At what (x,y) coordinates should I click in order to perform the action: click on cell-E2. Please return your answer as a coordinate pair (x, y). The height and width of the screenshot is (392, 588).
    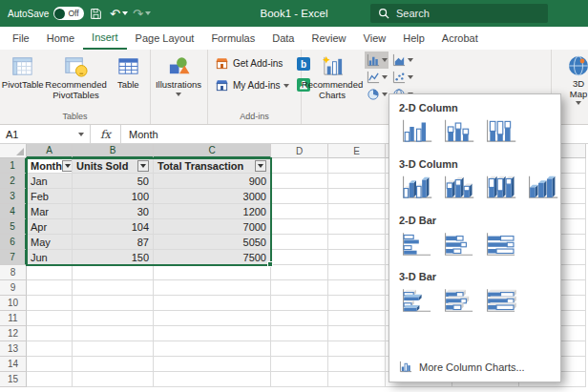
    Looking at the image, I should click on (357, 181).